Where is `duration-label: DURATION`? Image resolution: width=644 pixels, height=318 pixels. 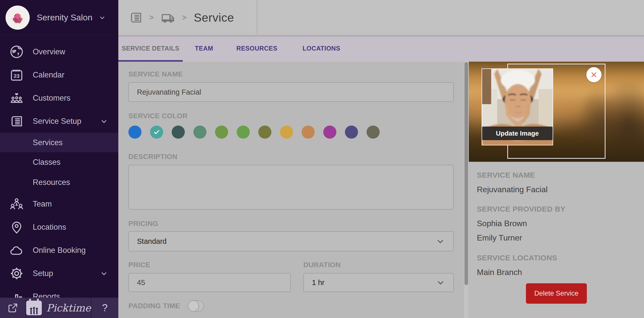
duration-label: DURATION is located at coordinates (379, 265).